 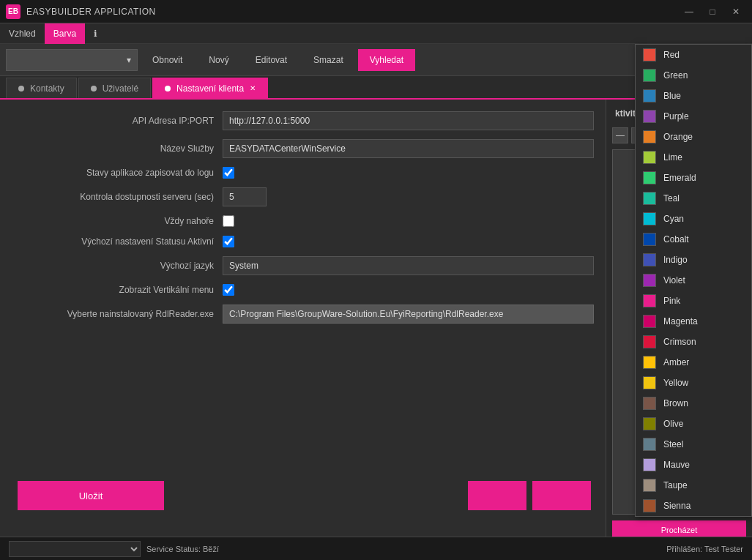 What do you see at coordinates (693, 465) in the screenshot?
I see `color-item-mauve: Mauve` at bounding box center [693, 465].